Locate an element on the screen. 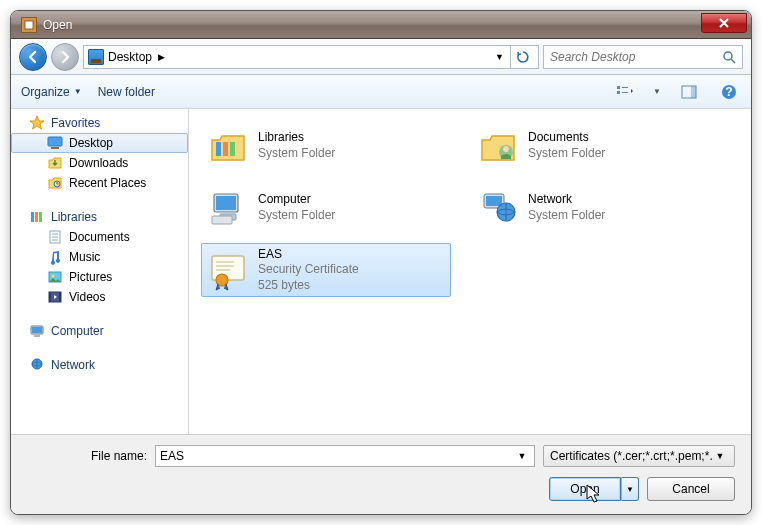  music-icon is located at coordinates (55, 257).